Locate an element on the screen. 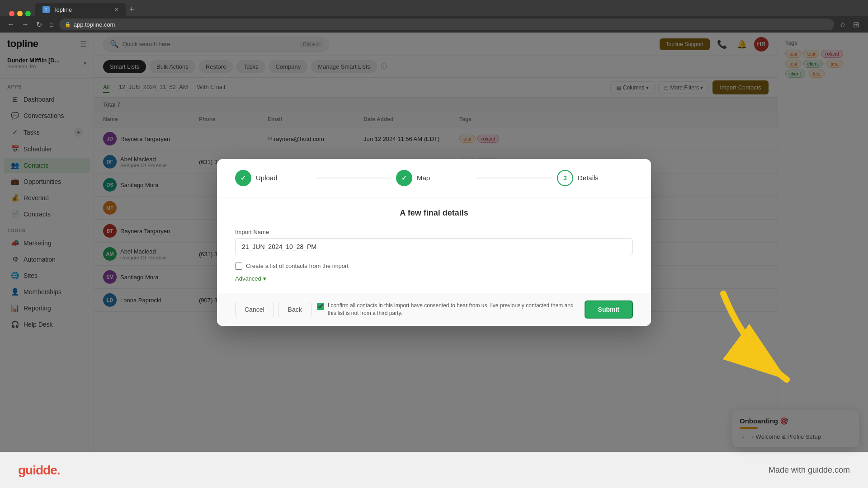  create-list-row: Create a list of contacts from the impor… is located at coordinates (434, 266).